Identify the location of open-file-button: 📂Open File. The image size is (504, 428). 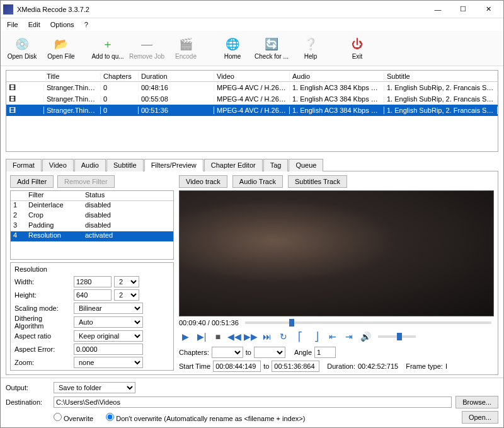
(61, 49).